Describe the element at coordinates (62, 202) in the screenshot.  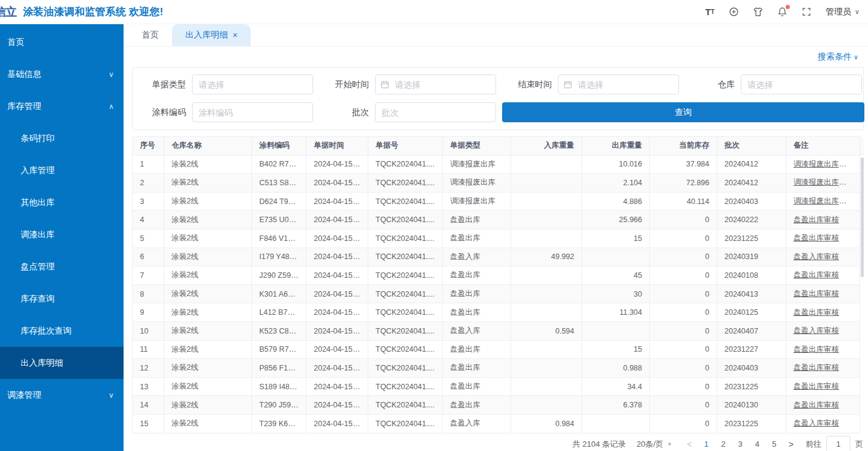
I see `sidebar-item-5: 其他出库` at that location.